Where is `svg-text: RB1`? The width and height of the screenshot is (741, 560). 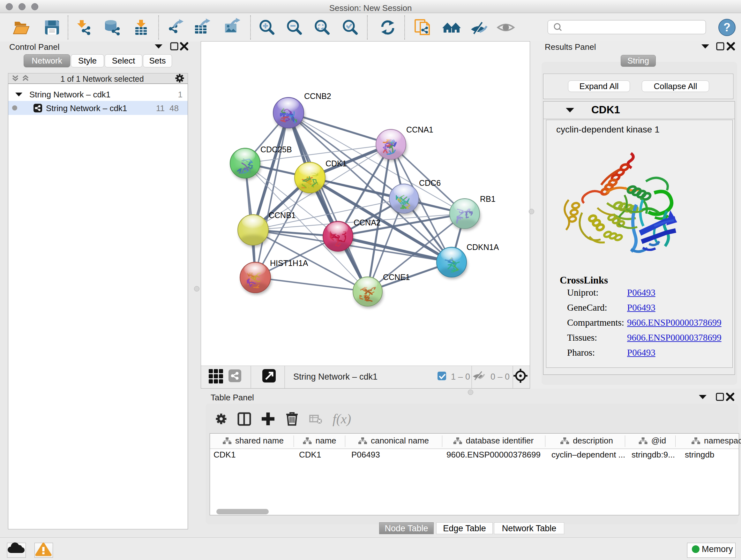
svg-text: RB1 is located at coordinates (488, 199).